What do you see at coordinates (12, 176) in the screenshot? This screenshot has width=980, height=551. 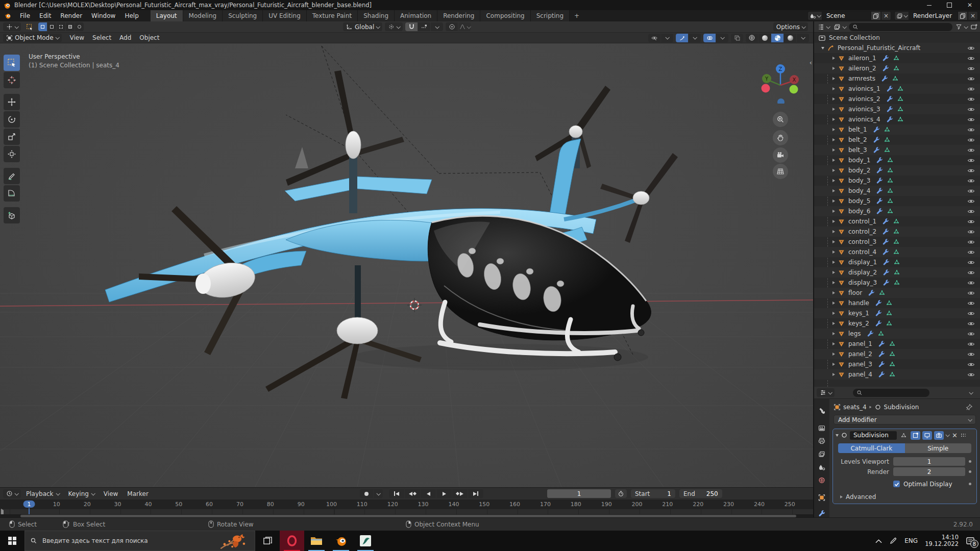 I see `annotate-tool` at bounding box center [12, 176].